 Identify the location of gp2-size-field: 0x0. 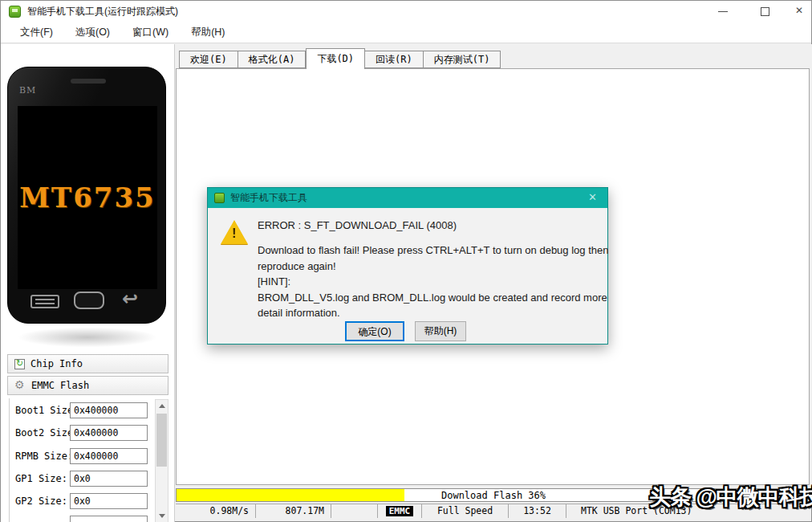
(109, 501).